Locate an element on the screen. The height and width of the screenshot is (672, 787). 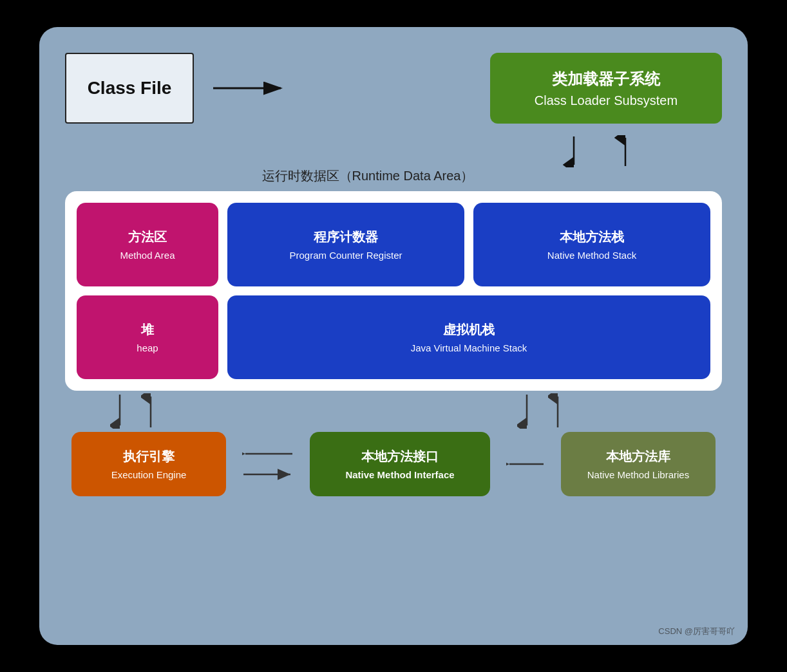
left-down-arrow is located at coordinates (120, 411).